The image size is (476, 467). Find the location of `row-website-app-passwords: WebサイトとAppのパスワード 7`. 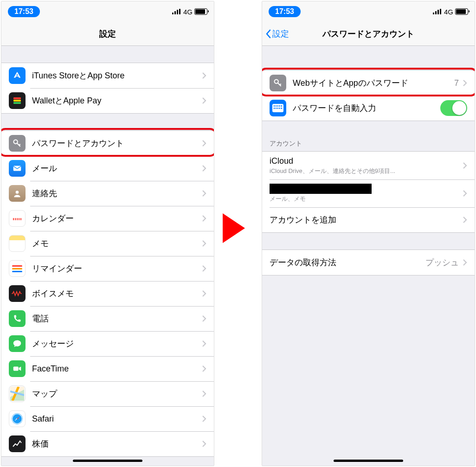

row-website-app-passwords: WebサイトとAppのパスワード 7 is located at coordinates (368, 83).